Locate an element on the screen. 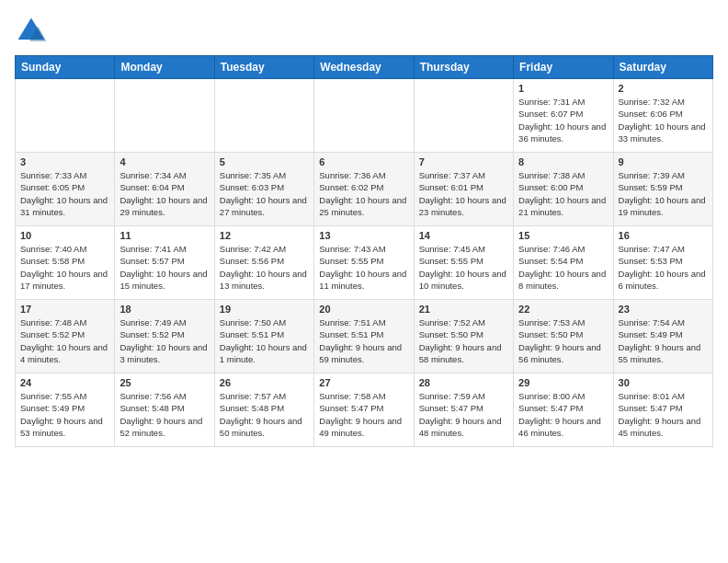 The height and width of the screenshot is (563, 728). day-info: Sunrise: 7:35 AM Sunset: 6:03 PM Dayligh… is located at coordinates (265, 193).